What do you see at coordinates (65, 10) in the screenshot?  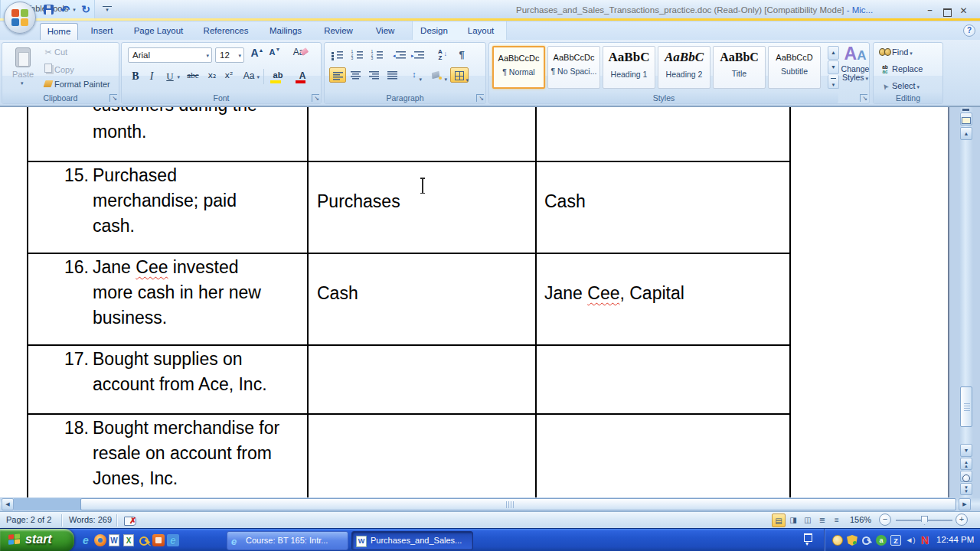 I see `undo-icon` at bounding box center [65, 10].